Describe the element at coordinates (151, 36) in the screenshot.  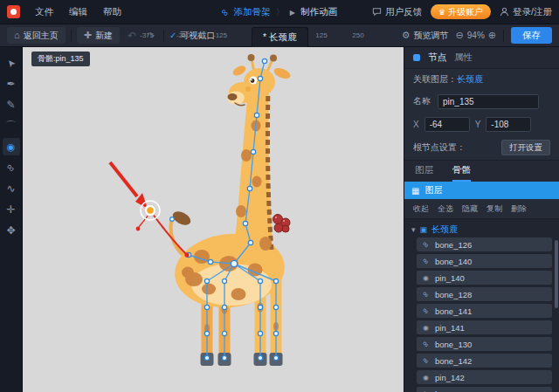
I see `redo-button: ↷` at that location.